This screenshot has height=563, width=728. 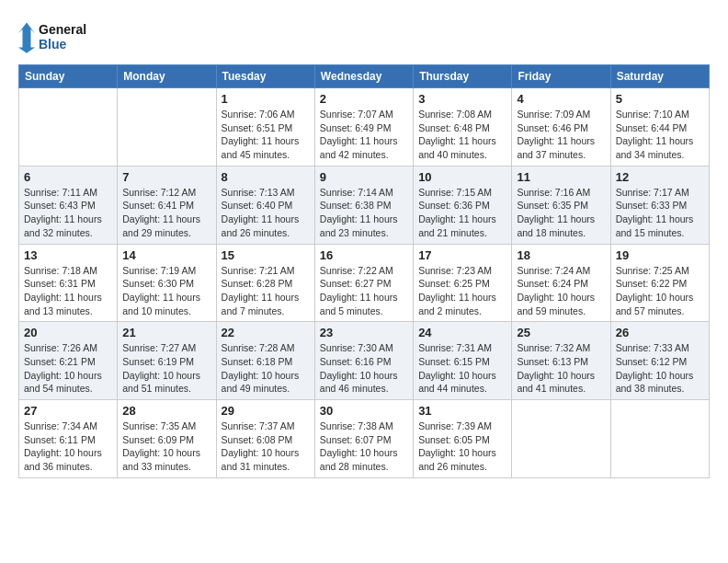 What do you see at coordinates (265, 127) in the screenshot?
I see `calendar-cell: 1Sunrise: 7:06 AM Sunset: 6:51 PM Daylig…` at bounding box center [265, 127].